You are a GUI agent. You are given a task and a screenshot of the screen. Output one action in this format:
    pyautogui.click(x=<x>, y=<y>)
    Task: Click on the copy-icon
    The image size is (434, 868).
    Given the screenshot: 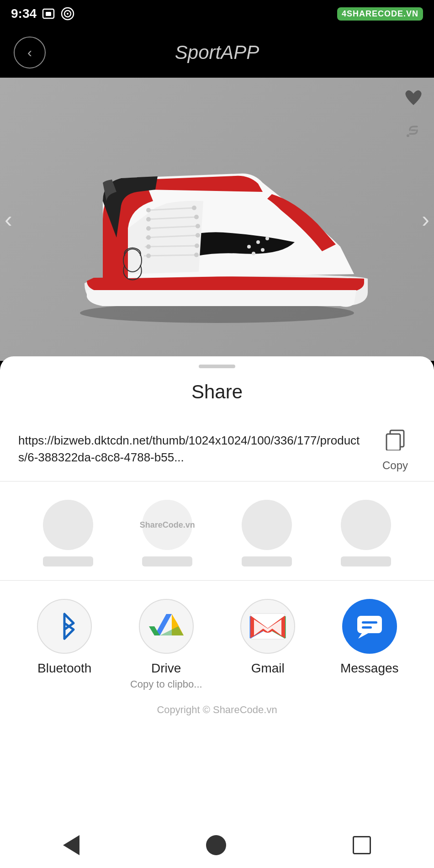 What is the action you would take?
    pyautogui.click(x=395, y=440)
    